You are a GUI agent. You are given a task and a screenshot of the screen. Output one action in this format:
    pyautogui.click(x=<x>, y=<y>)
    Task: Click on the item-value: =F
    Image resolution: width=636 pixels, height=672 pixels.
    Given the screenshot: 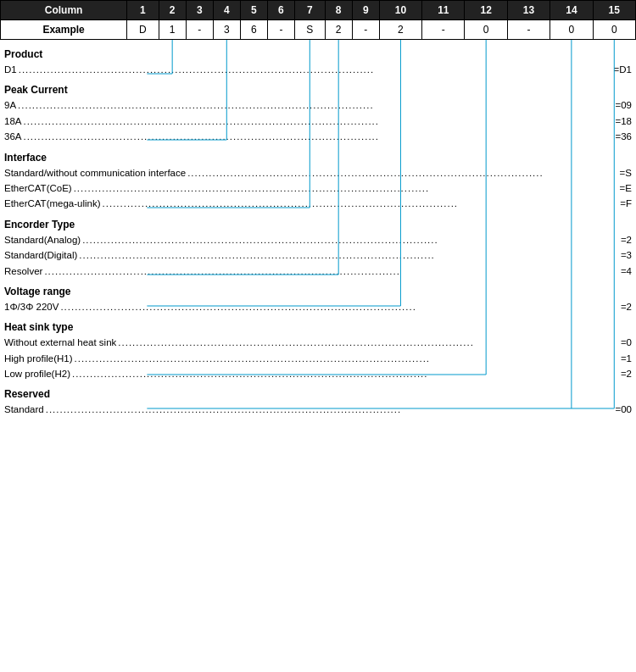 What is the action you would take?
    pyautogui.click(x=626, y=203)
    